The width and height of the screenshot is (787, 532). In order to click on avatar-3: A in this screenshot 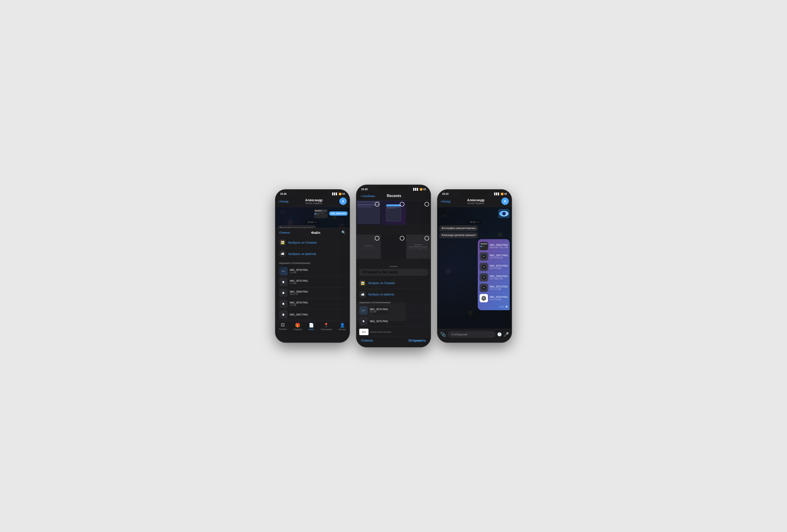, I will do `click(505, 201)`.